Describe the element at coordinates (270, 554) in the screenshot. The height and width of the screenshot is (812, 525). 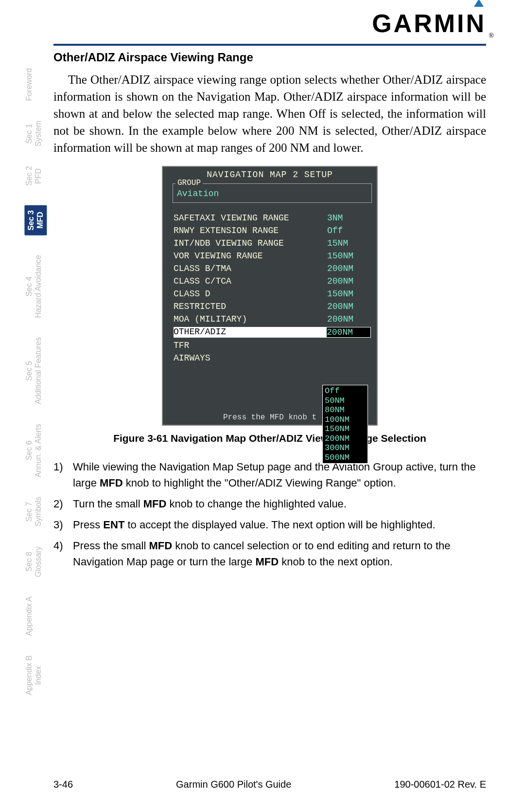
I see `step-4: 4) Press the small MFD knob to cancel se…` at that location.